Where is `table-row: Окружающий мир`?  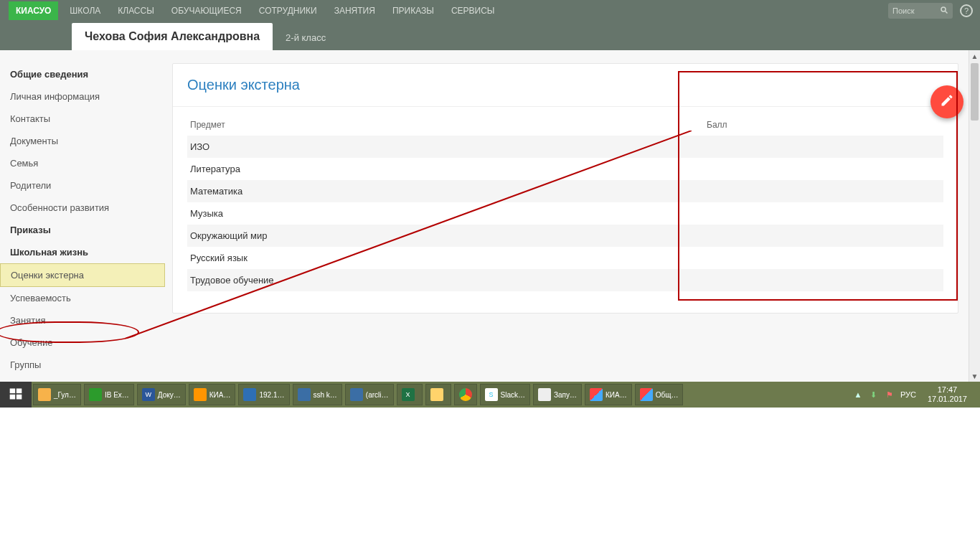 table-row: Окружающий мир is located at coordinates (565, 235).